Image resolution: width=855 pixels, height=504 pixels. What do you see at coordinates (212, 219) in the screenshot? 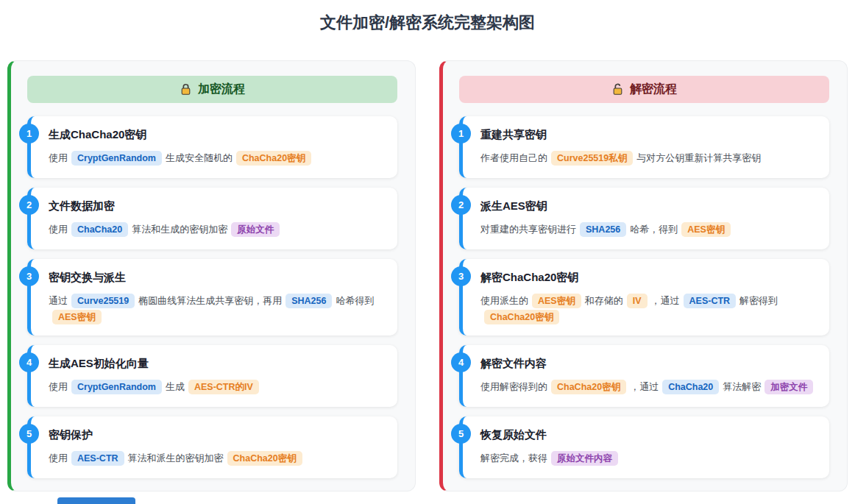
I see `step-card: 2 文件数据加密 使用ChaCha20算法和生成的密钥加密原始文件` at bounding box center [212, 219].